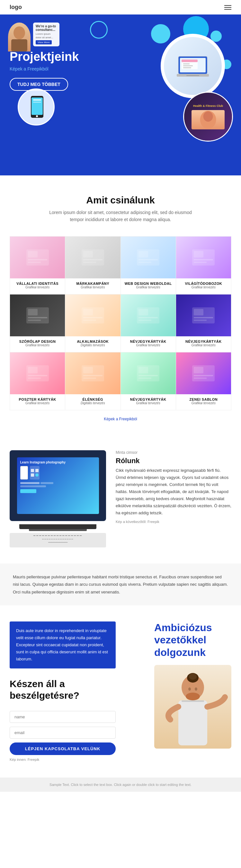 This screenshot has width=241, height=868. I want to click on about-sample-label: Minta cimsor, so click(174, 453).